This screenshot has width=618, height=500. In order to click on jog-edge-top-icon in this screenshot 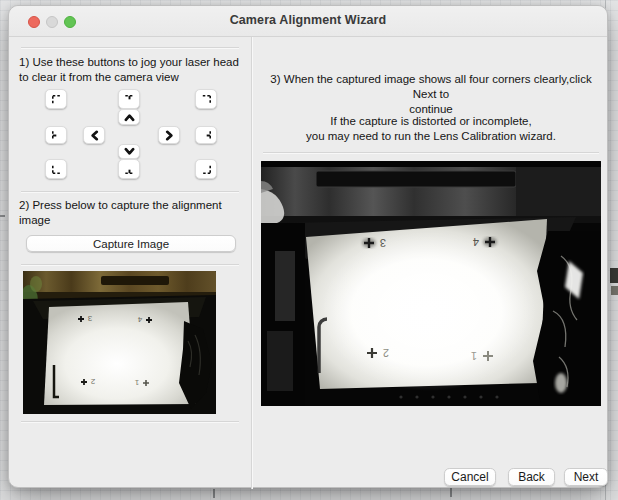, I will do `click(130, 100)`.